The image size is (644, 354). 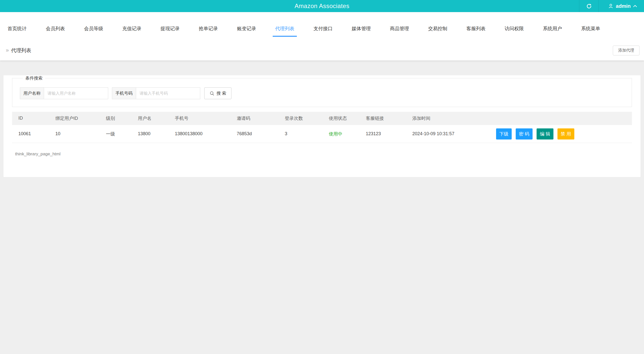 I want to click on search-panel: 条件搜索 用户名称 手机号码 搜 索, so click(x=322, y=91).